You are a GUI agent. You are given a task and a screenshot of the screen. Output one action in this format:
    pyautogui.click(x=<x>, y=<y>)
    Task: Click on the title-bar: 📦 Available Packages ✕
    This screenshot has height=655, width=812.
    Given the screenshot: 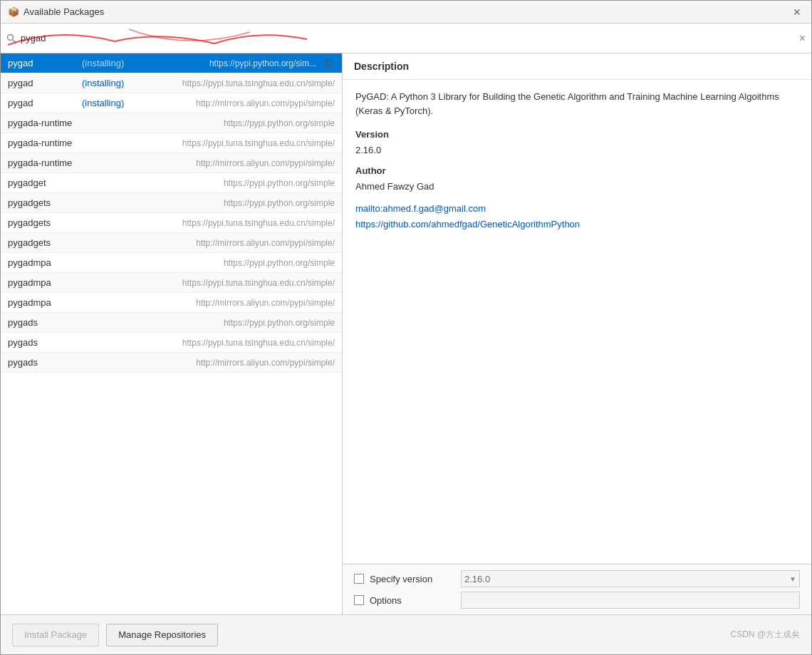 What is the action you would take?
    pyautogui.click(x=406, y=12)
    